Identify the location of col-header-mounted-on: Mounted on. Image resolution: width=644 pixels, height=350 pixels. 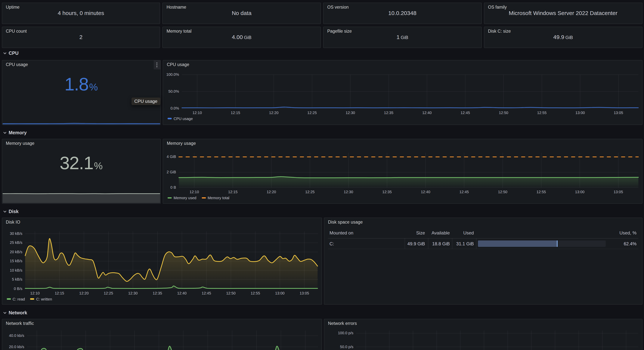
(342, 233).